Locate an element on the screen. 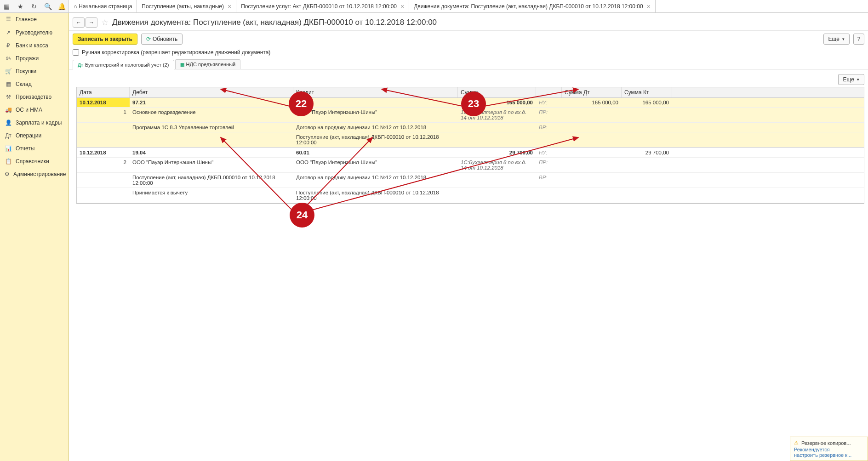  apps-icon: ▦ is located at coordinates (7, 6).